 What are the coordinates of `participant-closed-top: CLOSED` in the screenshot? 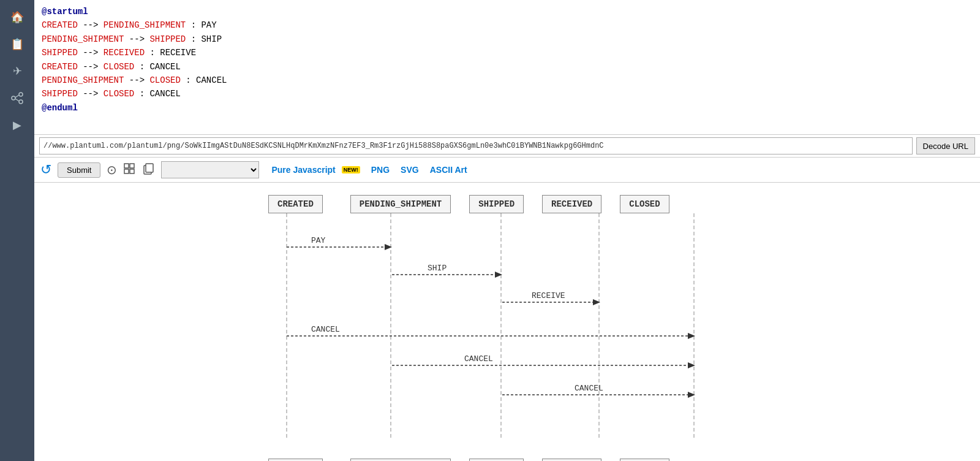 It's located at (644, 204).